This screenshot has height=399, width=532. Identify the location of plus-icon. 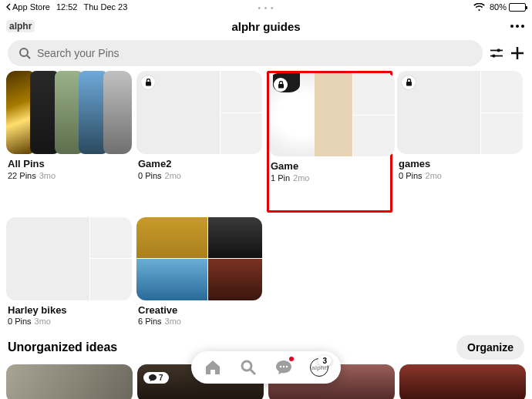
(517, 53).